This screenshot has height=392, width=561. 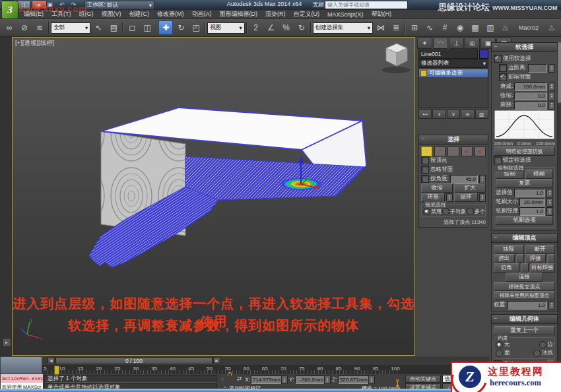 What do you see at coordinates (499, 344) in the screenshot?
I see `constraint-none-radio` at bounding box center [499, 344].